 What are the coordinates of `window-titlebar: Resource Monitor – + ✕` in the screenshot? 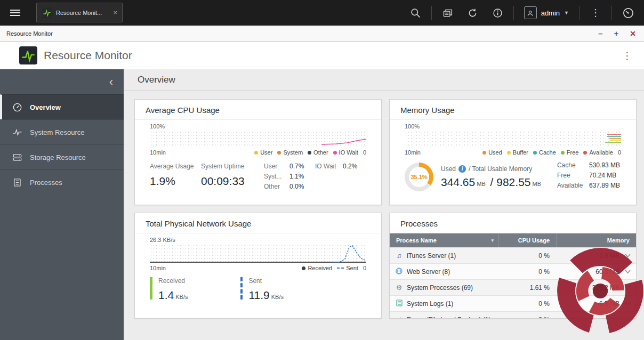 It's located at (322, 34).